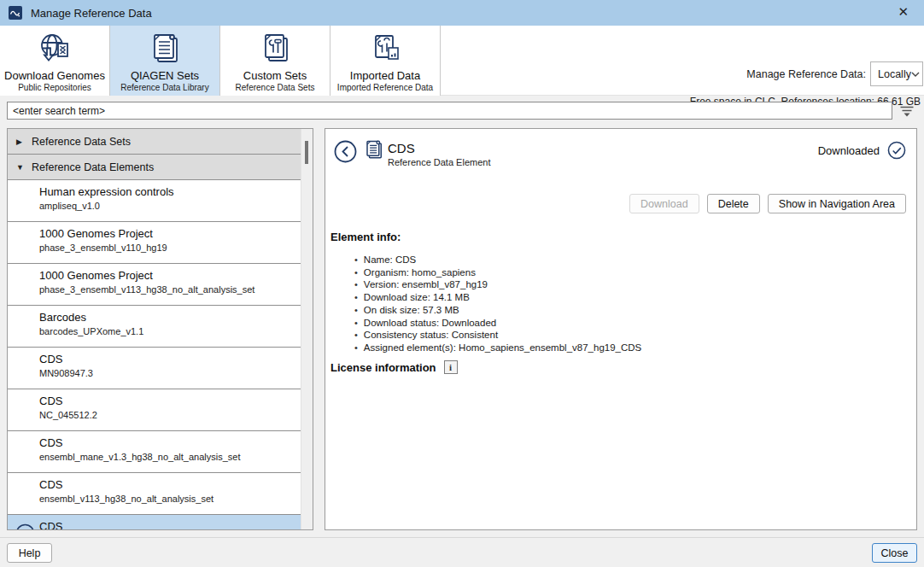 This screenshot has height=567, width=924. Describe the element at coordinates (20, 167) in the screenshot. I see `expanded-arrow-icon: ▼` at that location.